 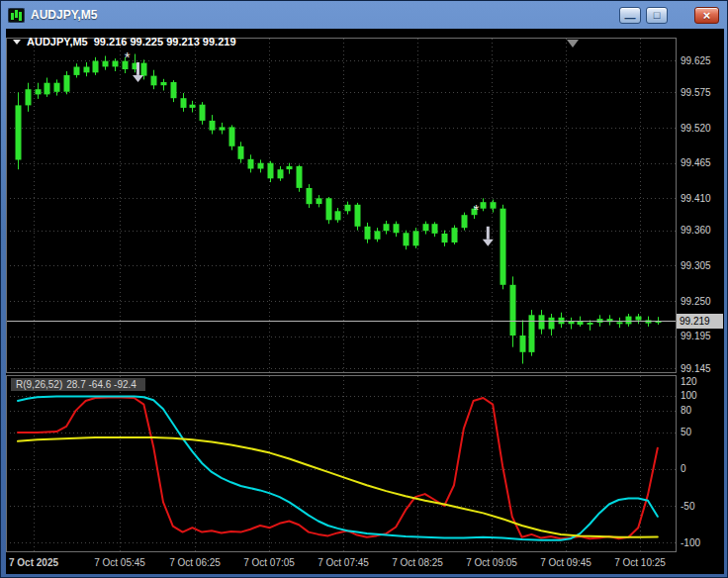 I want to click on titlebar: AUDJPY,M5 — □ ×, so click(x=364, y=15).